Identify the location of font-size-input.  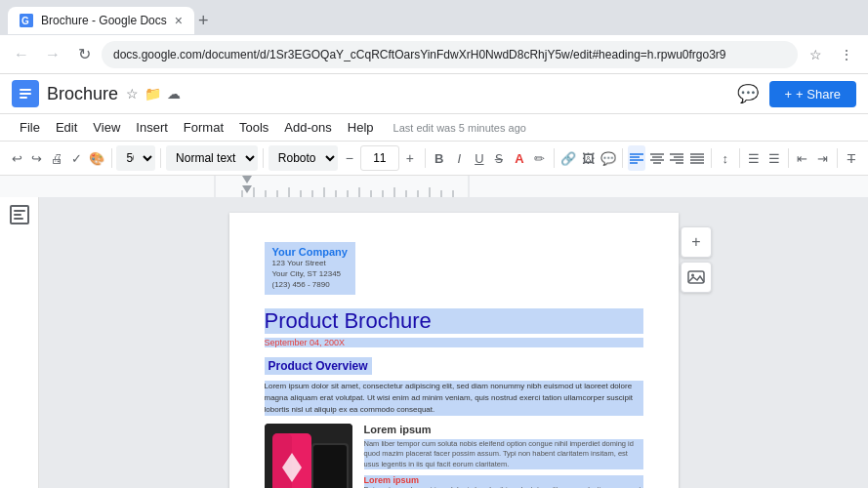
(380, 158).